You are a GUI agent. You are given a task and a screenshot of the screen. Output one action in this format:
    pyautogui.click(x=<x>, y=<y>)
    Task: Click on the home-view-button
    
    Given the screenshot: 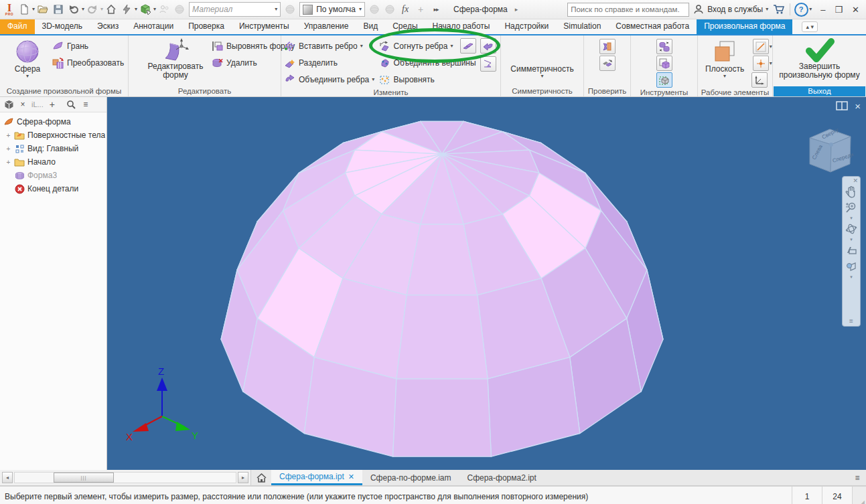 What is the action you would take?
    pyautogui.click(x=261, y=478)
    